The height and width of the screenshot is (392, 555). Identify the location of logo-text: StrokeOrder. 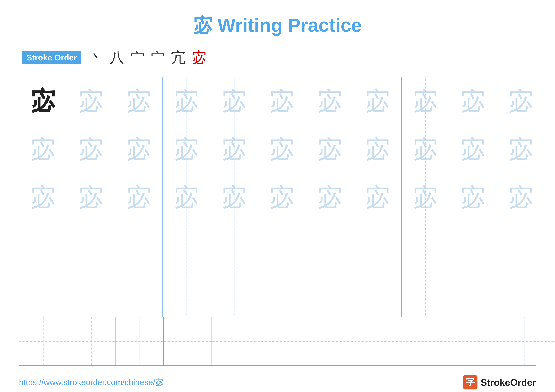
(508, 383).